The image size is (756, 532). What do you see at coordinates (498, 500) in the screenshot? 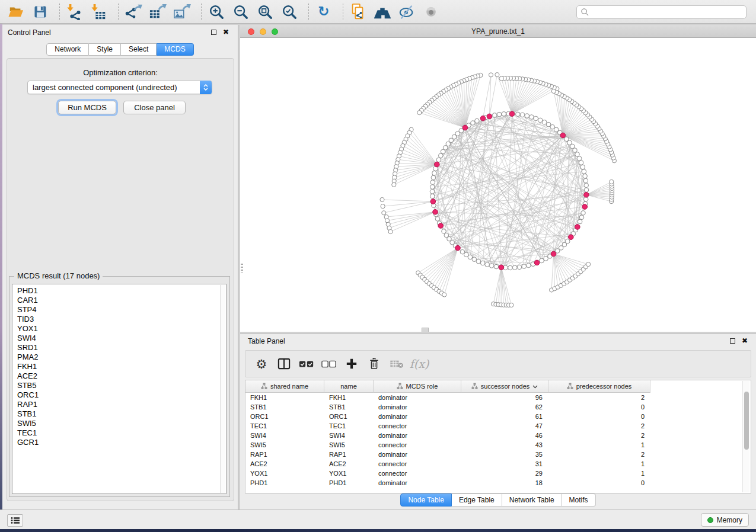
I see `table-tabs: Node Table Edge Table Network Table Moti…` at bounding box center [498, 500].